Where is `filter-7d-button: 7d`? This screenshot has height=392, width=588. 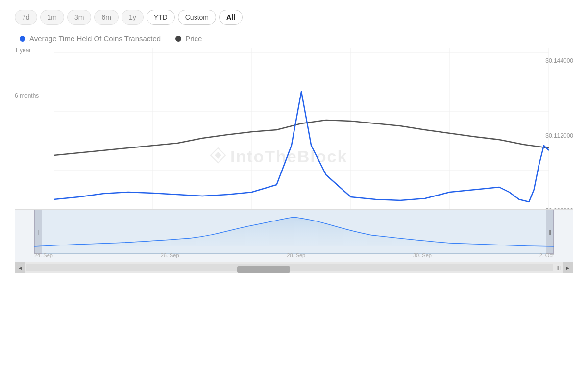 filter-7d-button: 7d is located at coordinates (26, 17).